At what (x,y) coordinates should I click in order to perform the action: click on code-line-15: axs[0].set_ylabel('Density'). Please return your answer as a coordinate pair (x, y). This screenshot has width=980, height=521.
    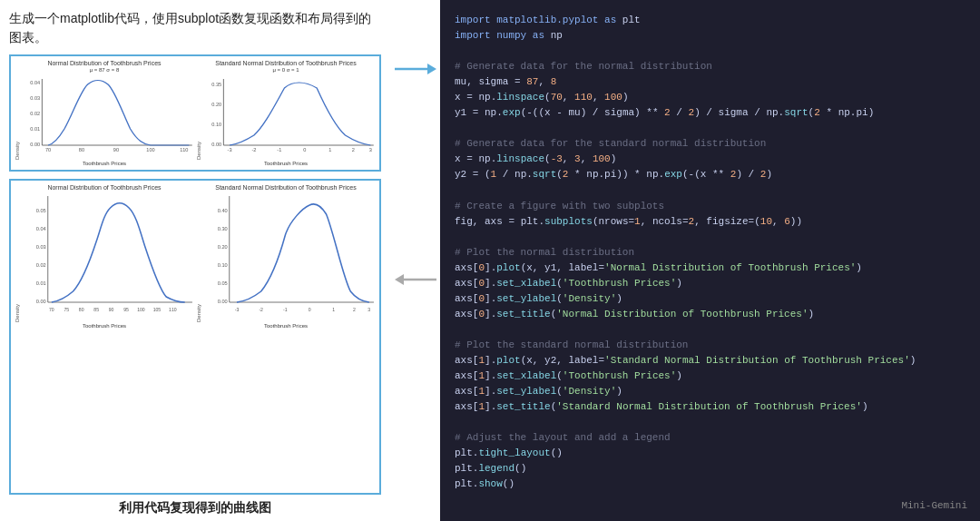
    Looking at the image, I should click on (710, 300).